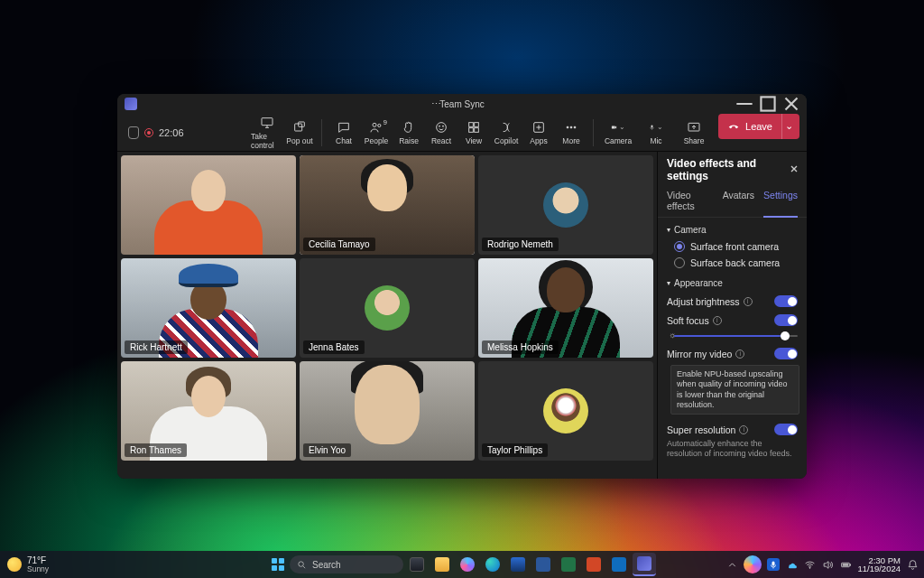 The height and width of the screenshot is (578, 924). Describe the element at coordinates (376, 127) in the screenshot. I see `people-icon: 9` at that location.